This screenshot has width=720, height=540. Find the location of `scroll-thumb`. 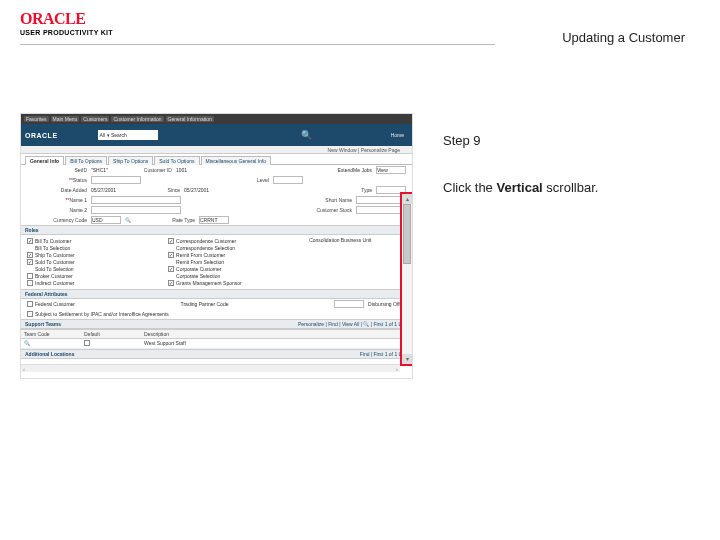

scroll-thumb is located at coordinates (407, 234).